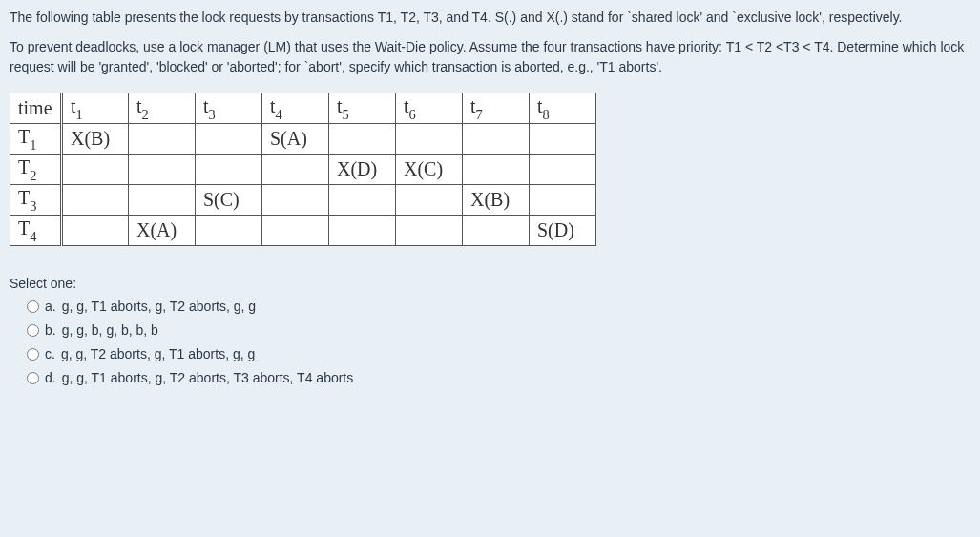 This screenshot has width=980, height=537. What do you see at coordinates (32, 307) in the screenshot?
I see `option-a-radio` at bounding box center [32, 307].